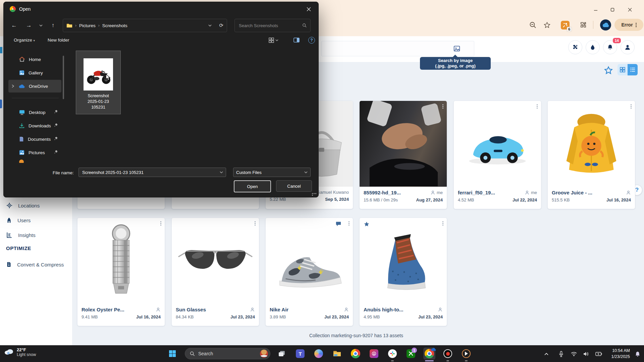 The image size is (644, 362). What do you see at coordinates (440, 310) in the screenshot?
I see `person-outline-icon` at bounding box center [440, 310].